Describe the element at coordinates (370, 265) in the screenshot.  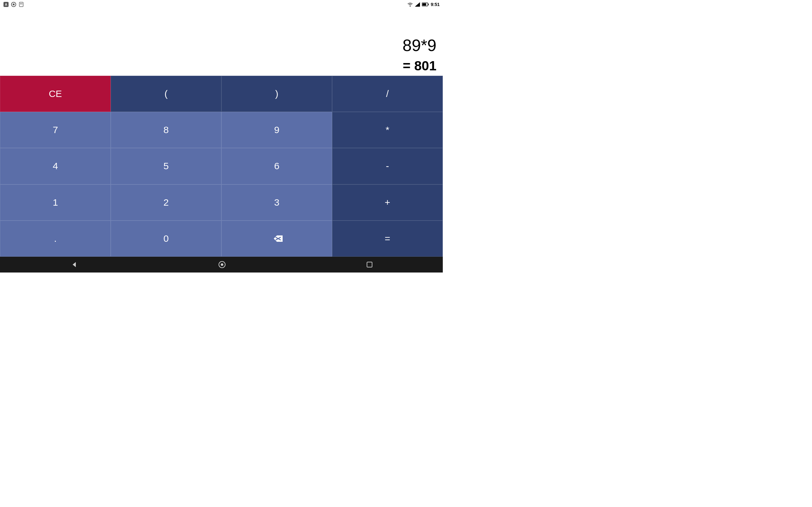
I see `recent-button` at that location.